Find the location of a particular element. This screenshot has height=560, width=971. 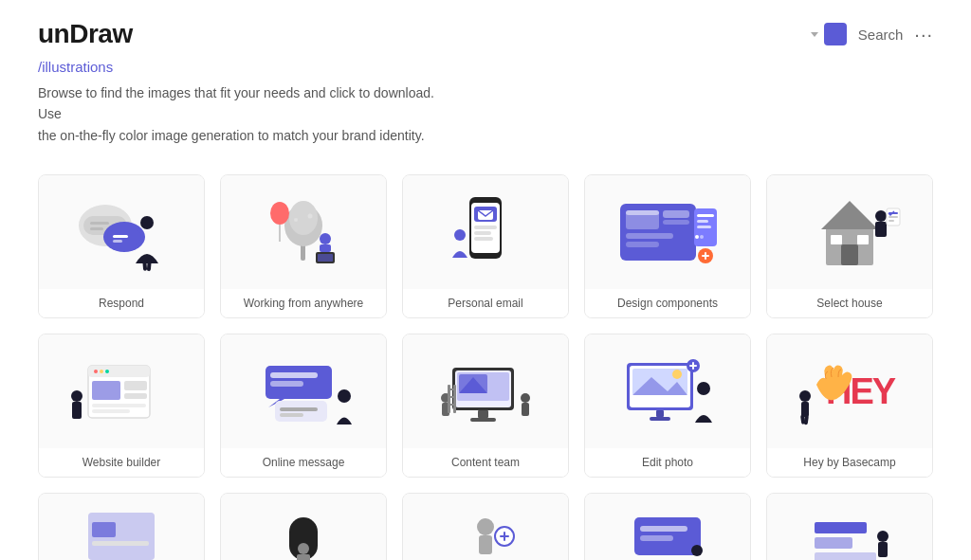

illustration-image-working is located at coordinates (303, 232).